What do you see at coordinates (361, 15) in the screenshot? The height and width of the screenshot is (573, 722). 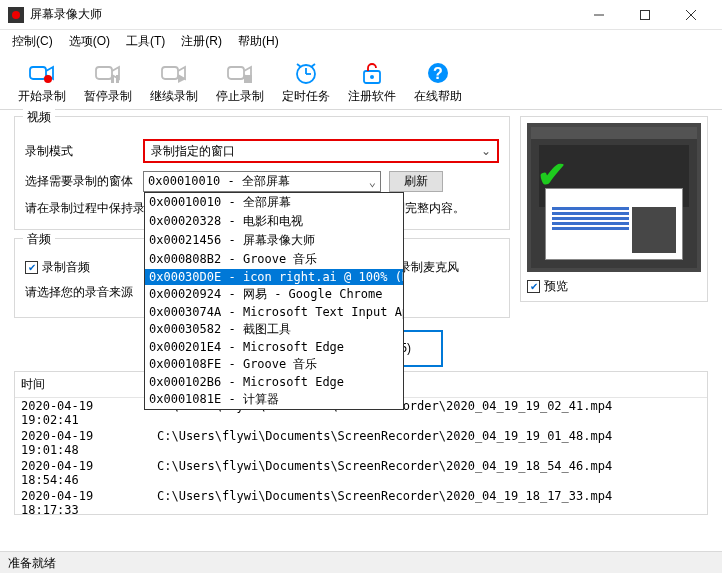 I see `title-bar: 屏幕录像大师` at bounding box center [361, 15].